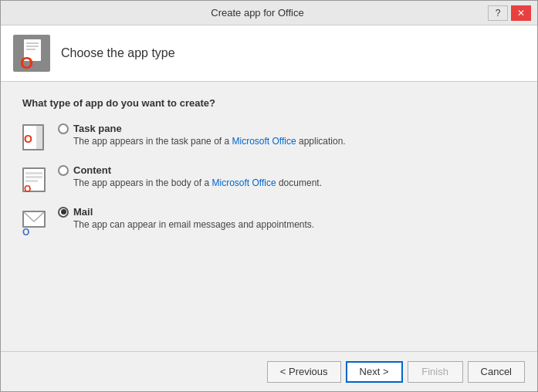  What do you see at coordinates (258, 12) in the screenshot?
I see `window-title: Create app for Office` at bounding box center [258, 12].